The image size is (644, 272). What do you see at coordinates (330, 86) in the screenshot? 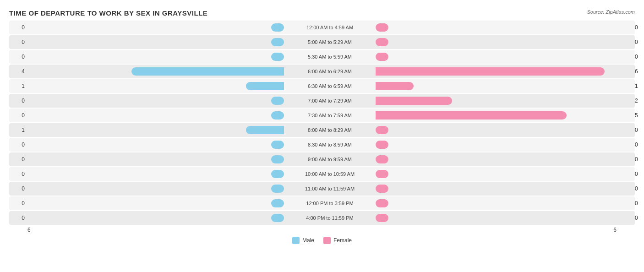
I see `time-label: 6:30 AM to 6:59 AM` at bounding box center [330, 86].